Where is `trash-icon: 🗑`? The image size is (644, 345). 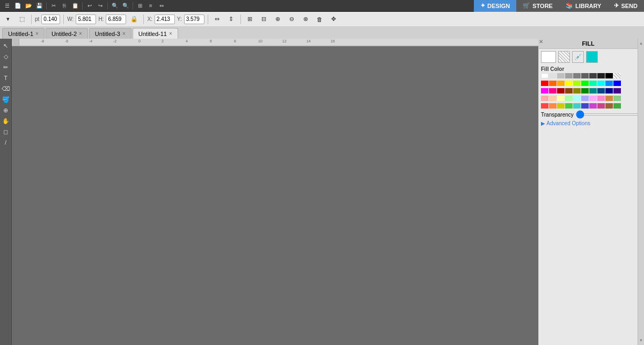 trash-icon: 🗑 is located at coordinates (320, 19).